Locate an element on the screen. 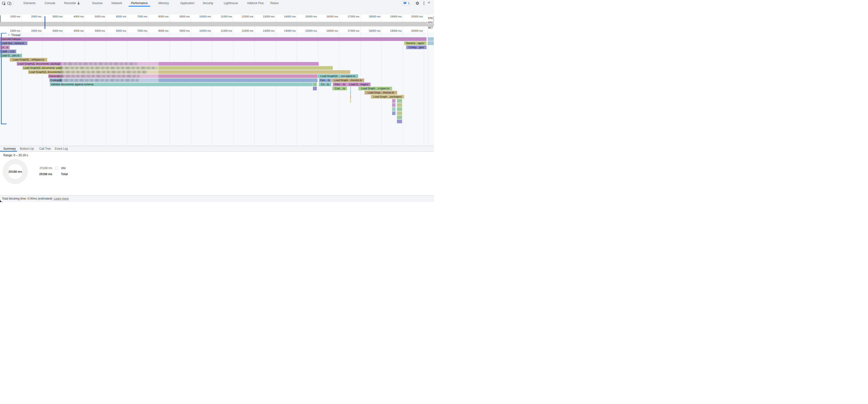  tab-network: Network is located at coordinates (117, 3).